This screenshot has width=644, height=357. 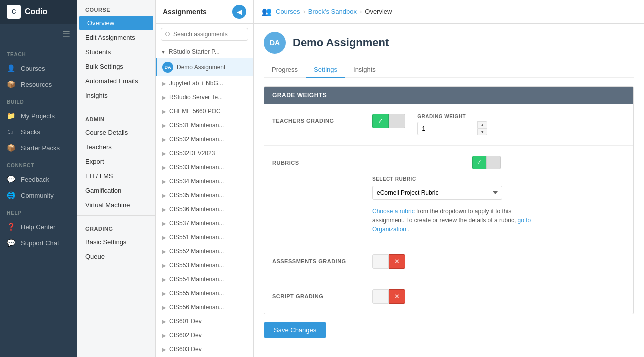 What do you see at coordinates (39, 180) in the screenshot?
I see `sidebar-item-feedback: 💬 Feedback` at bounding box center [39, 180].